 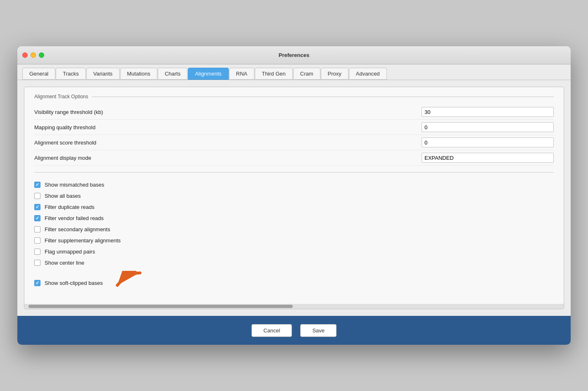 What do you see at coordinates (74, 185) in the screenshot?
I see `checkbox-label-0: Show mismatched bases` at bounding box center [74, 185].